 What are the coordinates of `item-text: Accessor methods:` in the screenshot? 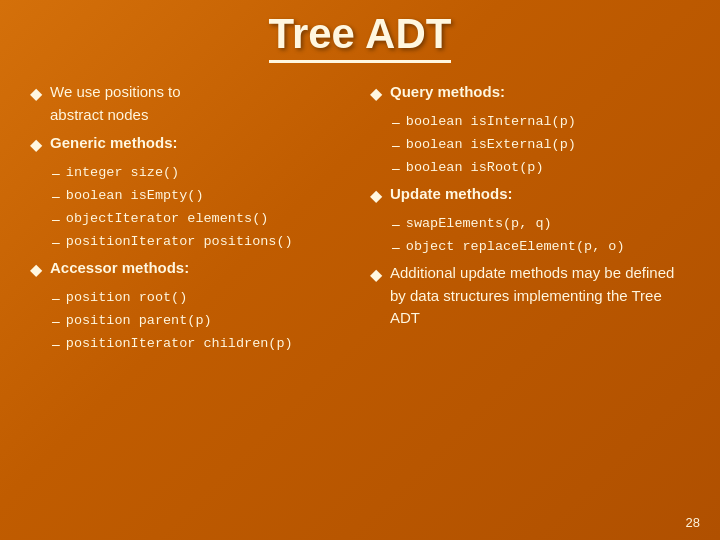 It's located at (120, 268).